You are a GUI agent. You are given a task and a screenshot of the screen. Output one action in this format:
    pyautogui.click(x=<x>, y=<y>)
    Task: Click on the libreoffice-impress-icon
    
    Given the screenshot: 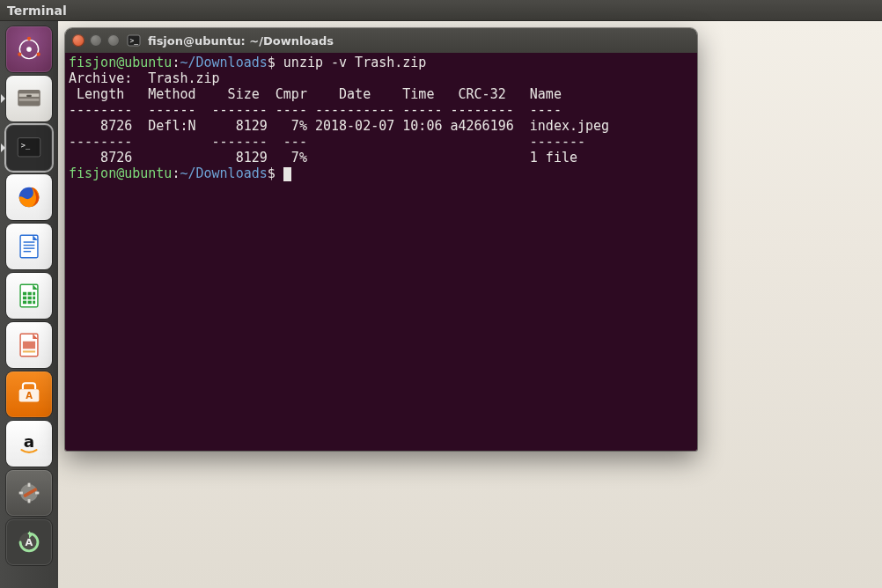 What is the action you would take?
    pyautogui.click(x=29, y=345)
    